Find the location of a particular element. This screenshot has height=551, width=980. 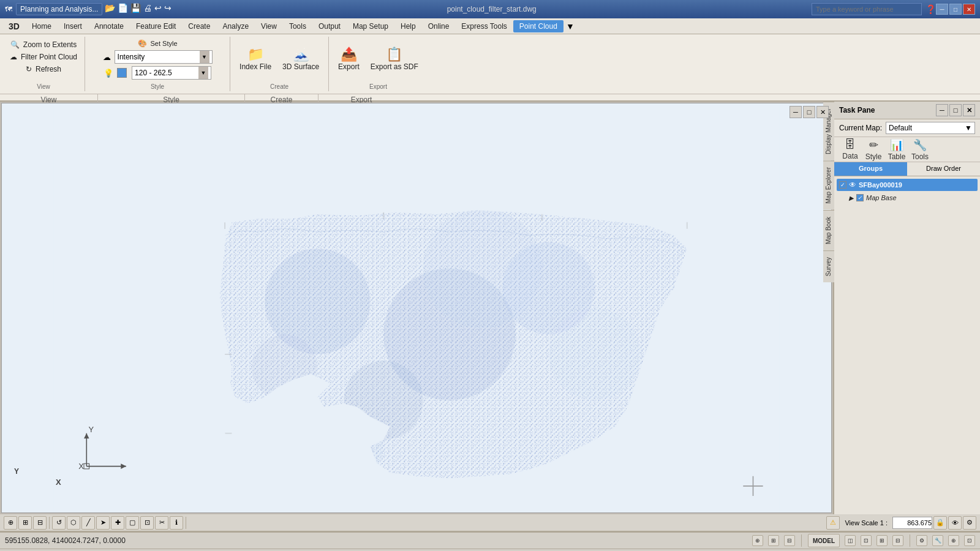

menu-express-tools: Express Tools is located at coordinates (484, 26).